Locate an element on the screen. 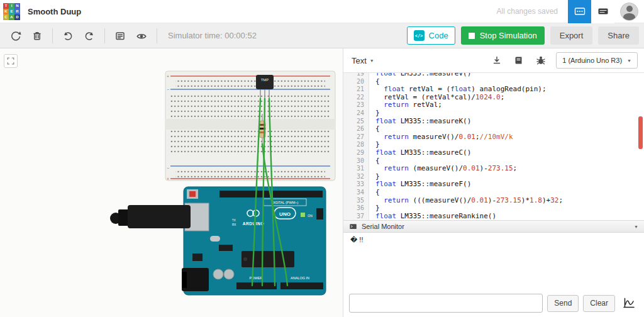 This screenshot has height=317, width=644. logo-cell: E is located at coordinates (11, 11).